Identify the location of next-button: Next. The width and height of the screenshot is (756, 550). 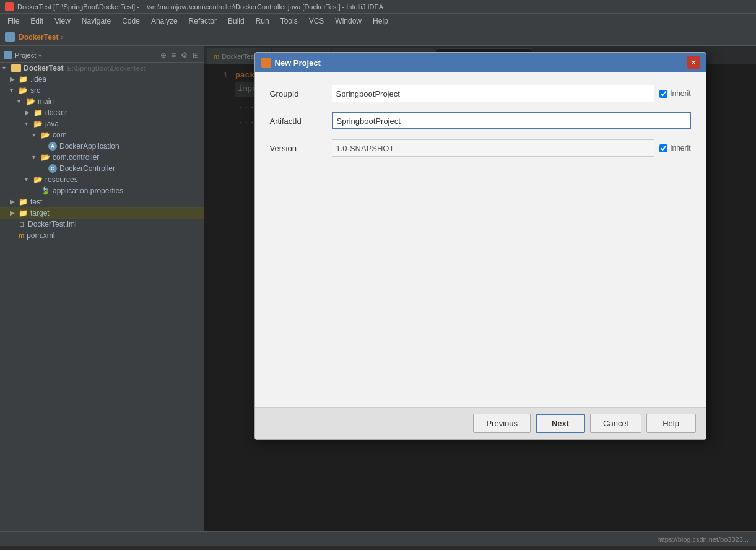
(560, 424).